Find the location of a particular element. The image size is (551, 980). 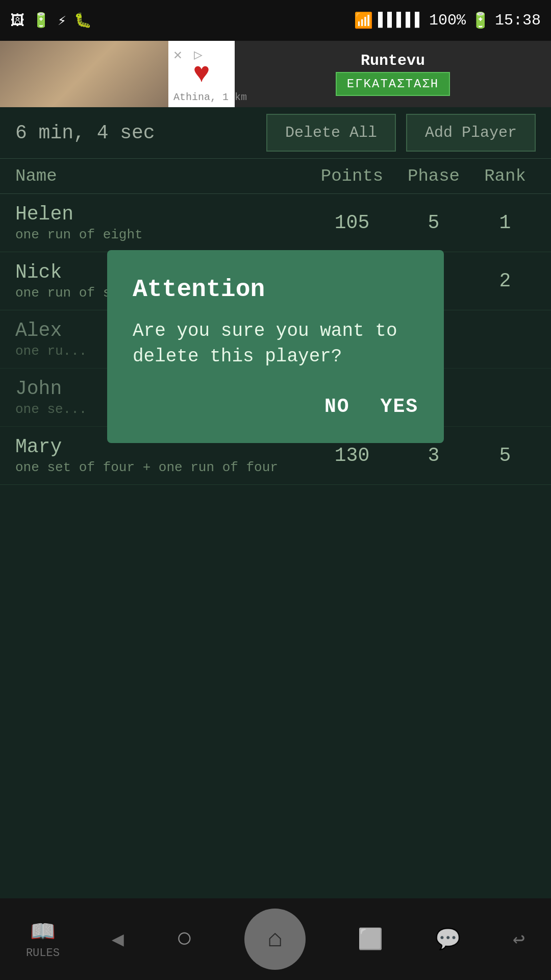

battery-icon: 🔋 is located at coordinates (481, 20).